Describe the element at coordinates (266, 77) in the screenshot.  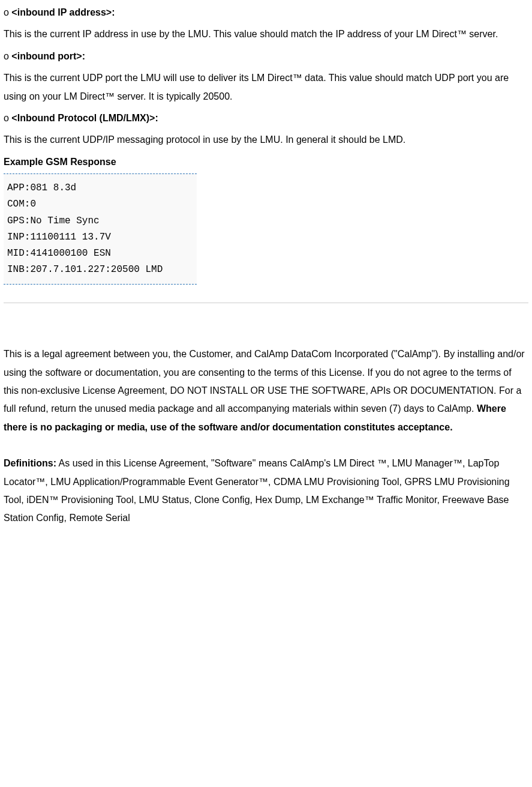
I see `field-item: o <inbound port>: This is the current UD…` at that location.